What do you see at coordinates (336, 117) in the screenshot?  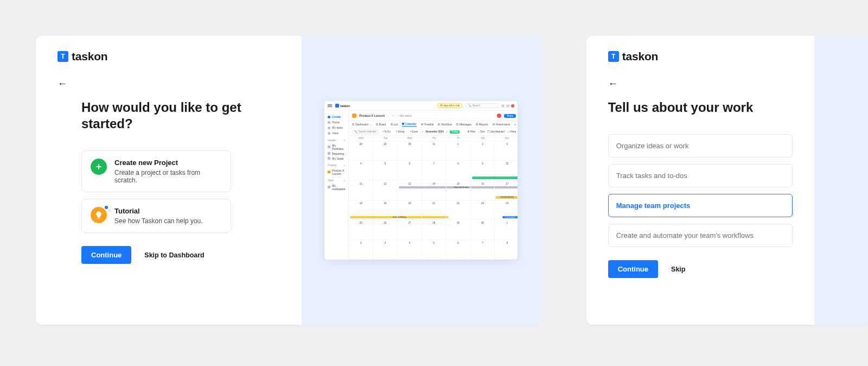 I see `label: Create` at bounding box center [336, 117].